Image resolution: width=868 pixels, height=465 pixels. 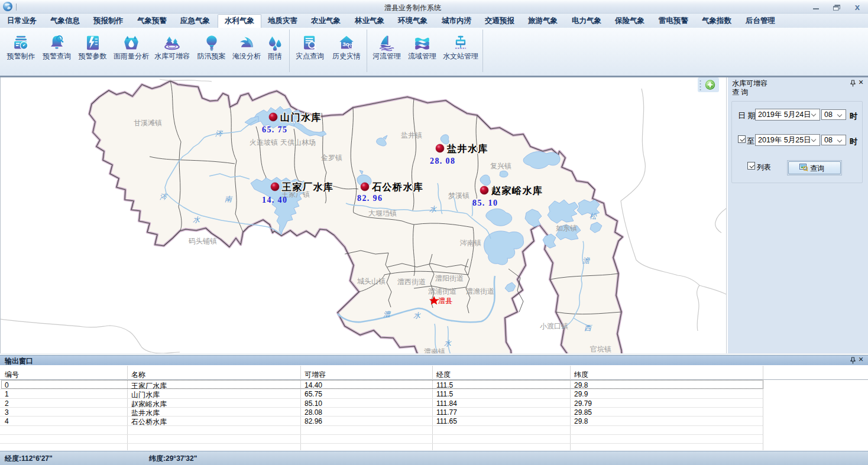 What do you see at coordinates (587, 261) in the screenshot?
I see `svg-text: 澹` at bounding box center [587, 261].